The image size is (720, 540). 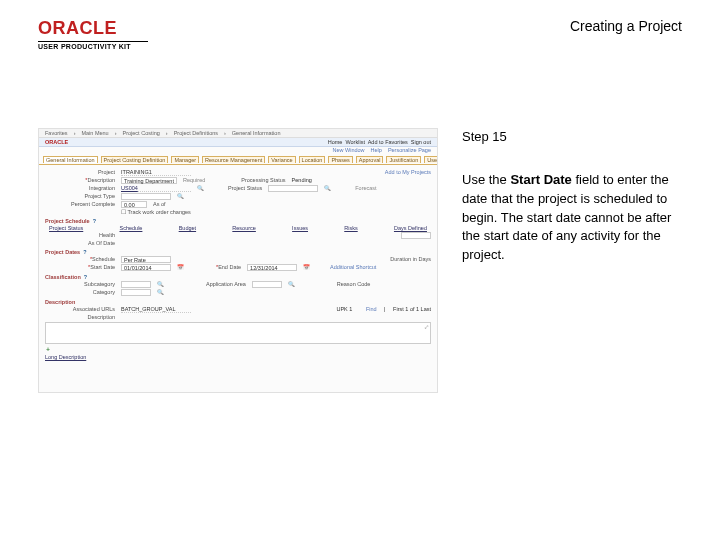 I want to click on divider, so click(x=93, y=42).